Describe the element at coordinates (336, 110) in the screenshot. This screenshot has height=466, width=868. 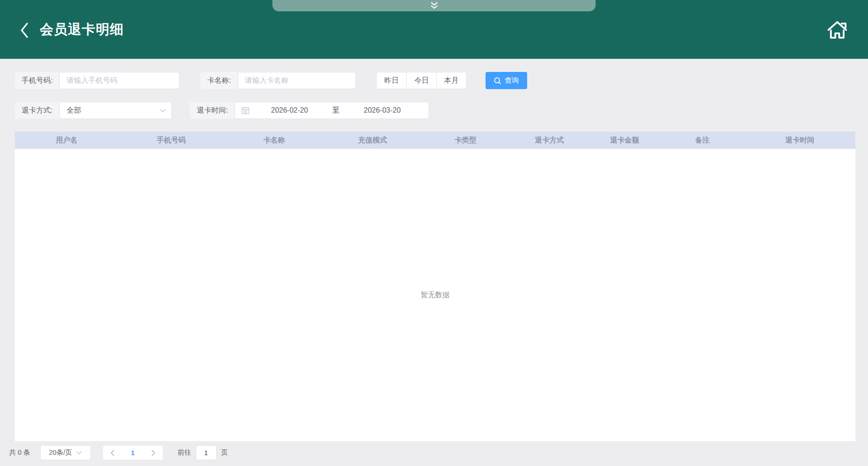
I see `date-separator: 至` at that location.